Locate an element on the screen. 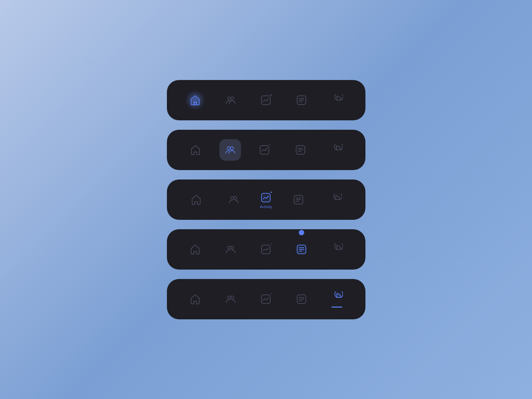 The height and width of the screenshot is (399, 532). activity-label: Activity is located at coordinates (266, 207).